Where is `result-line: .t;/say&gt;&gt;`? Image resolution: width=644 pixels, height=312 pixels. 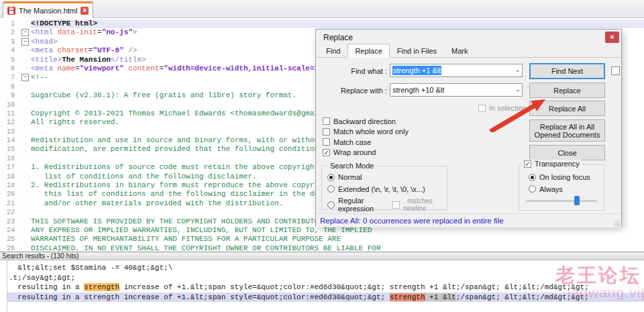 result-line: .t;/say&gt;&gt; is located at coordinates (326, 278).